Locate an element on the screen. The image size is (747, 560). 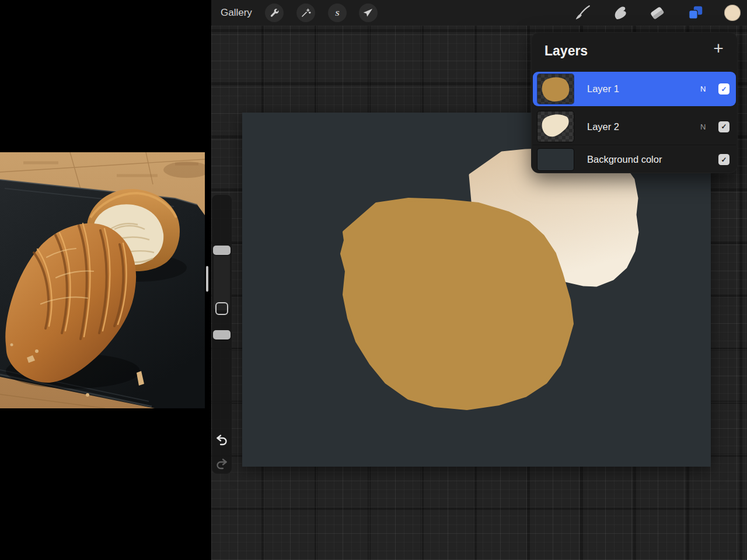
selection-s-icon: S is located at coordinates (337, 13).